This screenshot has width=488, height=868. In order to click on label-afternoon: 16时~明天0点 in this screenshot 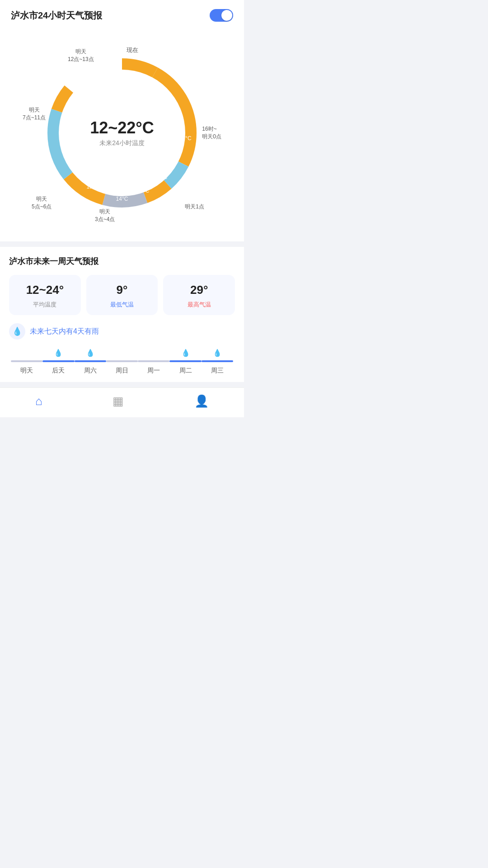, I will do `click(211, 133)`.